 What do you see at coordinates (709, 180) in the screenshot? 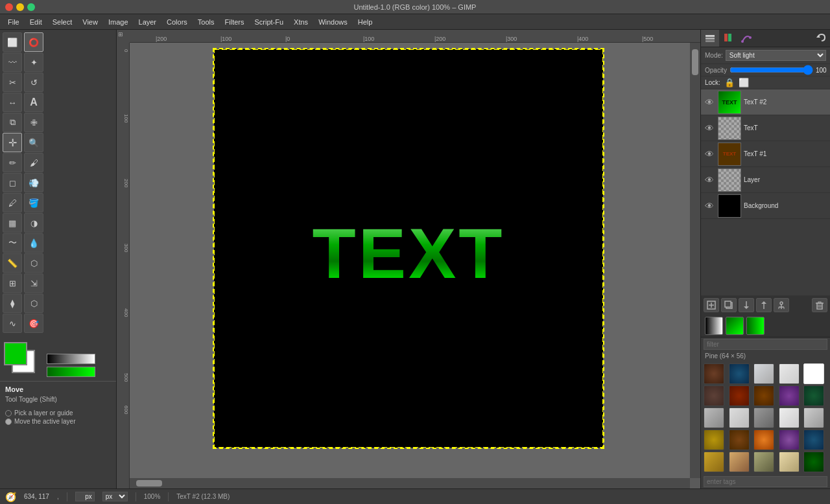
I see `layer-eye-layer: 👁` at bounding box center [709, 180].